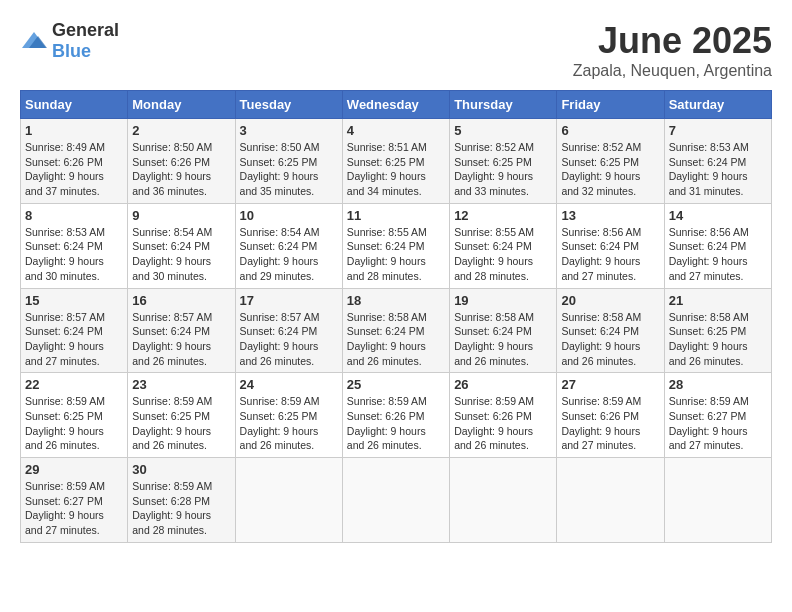 The width and height of the screenshot is (792, 612). I want to click on calendar-header-sunday: Sunday, so click(74, 105).